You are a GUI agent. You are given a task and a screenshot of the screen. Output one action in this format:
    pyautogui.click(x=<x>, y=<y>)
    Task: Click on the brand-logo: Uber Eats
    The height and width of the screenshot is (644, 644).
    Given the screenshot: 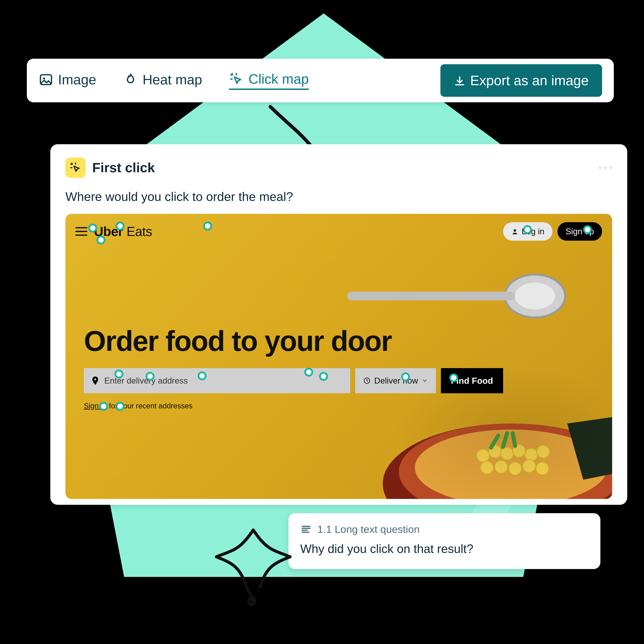 What is the action you would take?
    pyautogui.click(x=123, y=231)
    